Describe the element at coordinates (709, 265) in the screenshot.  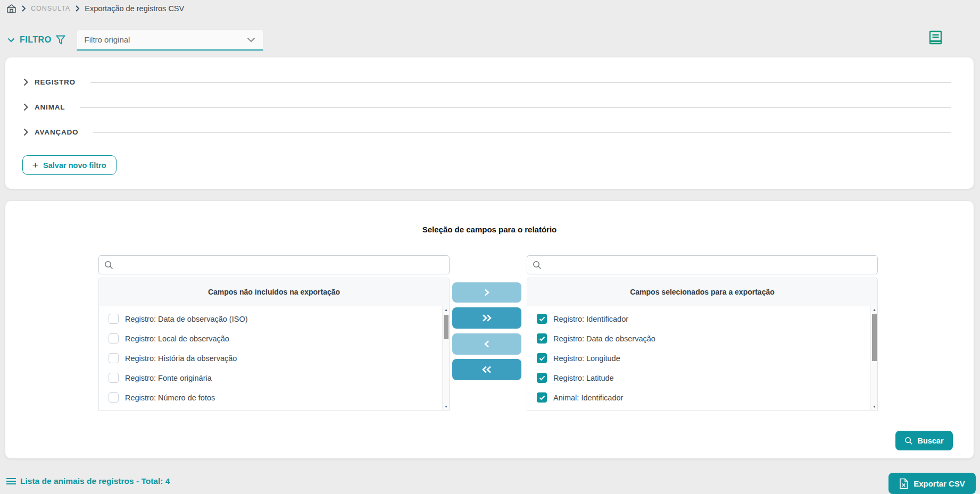
I see `selected-search-input` at that location.